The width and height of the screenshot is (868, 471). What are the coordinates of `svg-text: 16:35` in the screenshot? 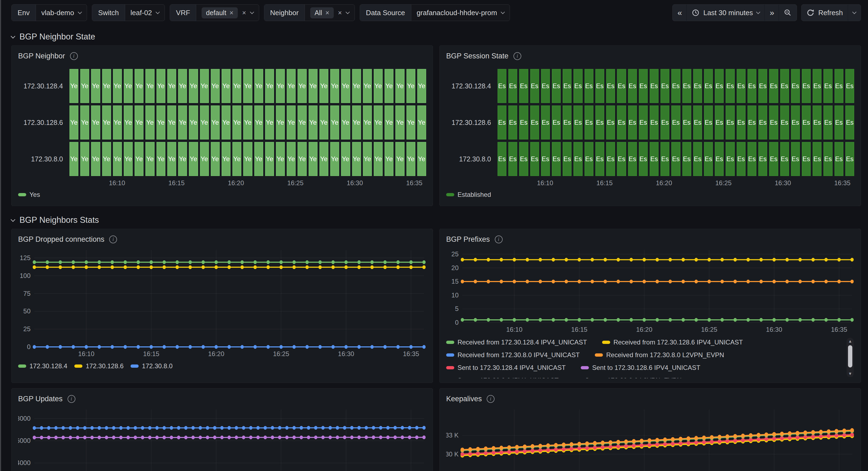 It's located at (839, 329).